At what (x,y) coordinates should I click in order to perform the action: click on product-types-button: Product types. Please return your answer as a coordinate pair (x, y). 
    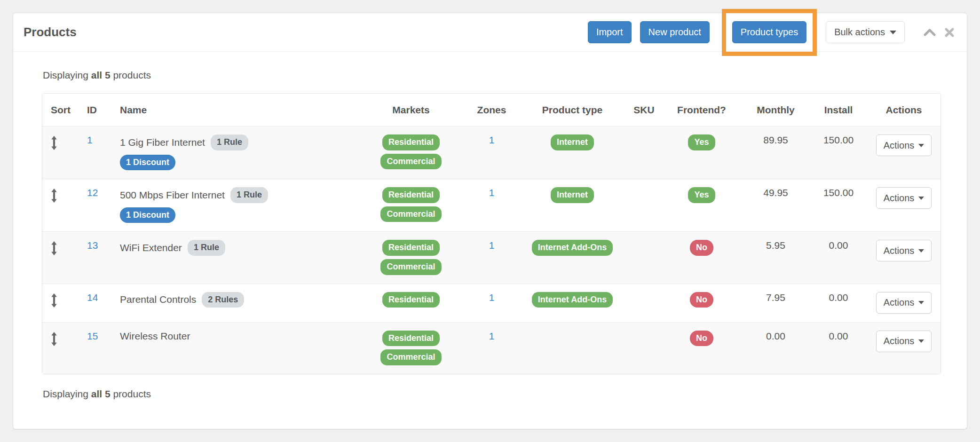
    Looking at the image, I should click on (769, 32).